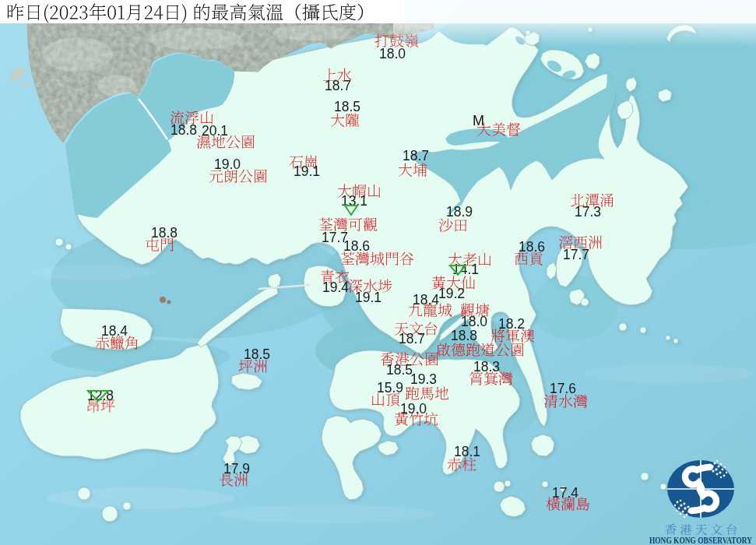 The image size is (756, 545). Describe the element at coordinates (336, 287) in the screenshot. I see `svg-text: 19.4` at that location.